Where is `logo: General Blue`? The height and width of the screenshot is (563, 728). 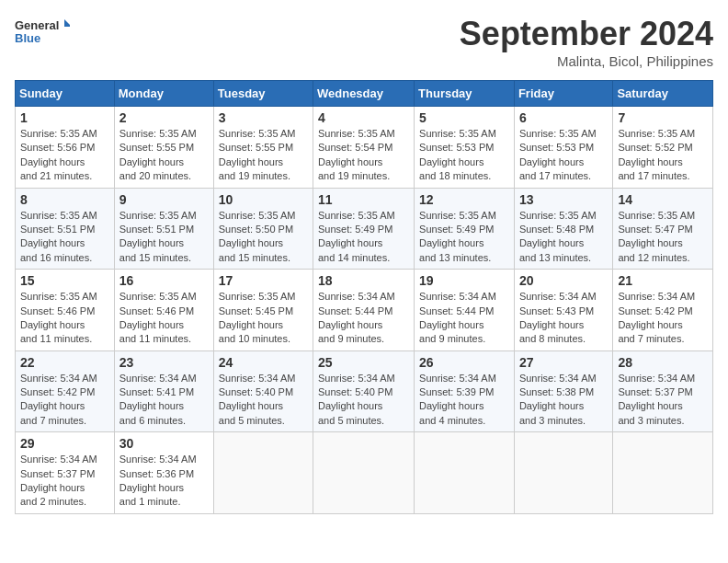
logo: General Blue is located at coordinates (42, 35).